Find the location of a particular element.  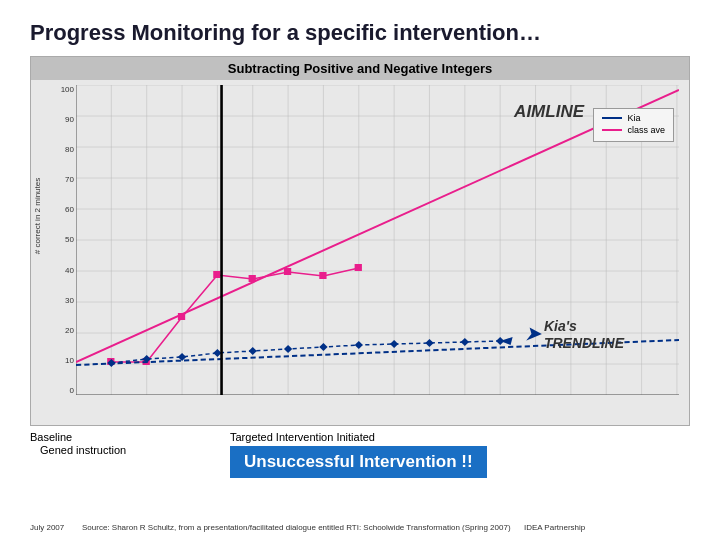

trendline-arrow: ➤ is located at coordinates (532, 335).